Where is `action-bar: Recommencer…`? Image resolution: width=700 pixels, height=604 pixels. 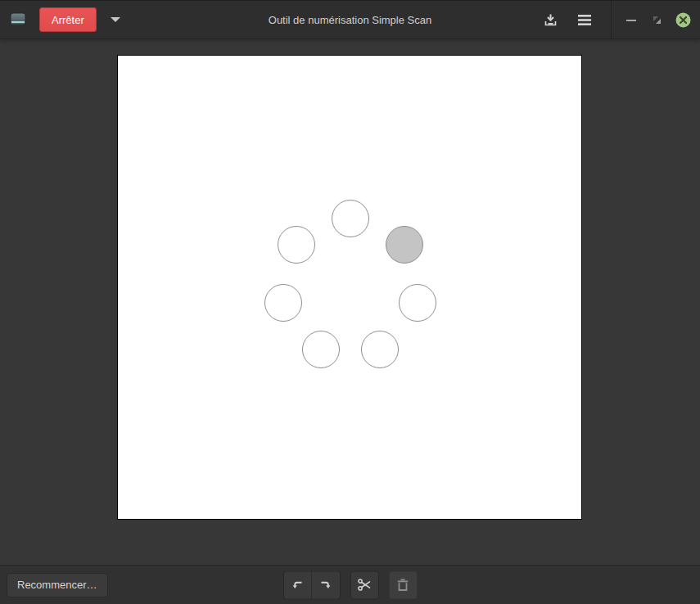
action-bar: Recommencer… is located at coordinates (350, 584).